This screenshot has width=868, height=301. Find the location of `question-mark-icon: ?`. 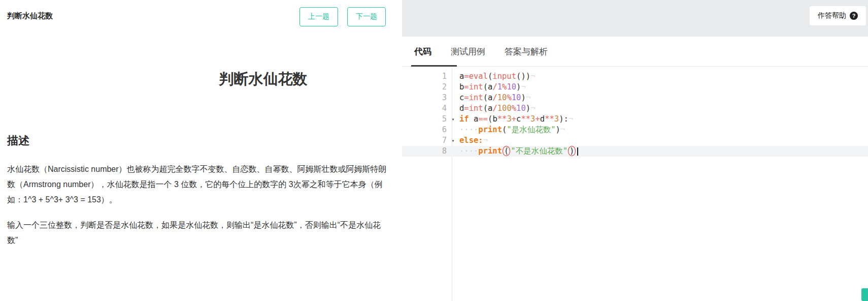

question-mark-icon: ? is located at coordinates (854, 16).